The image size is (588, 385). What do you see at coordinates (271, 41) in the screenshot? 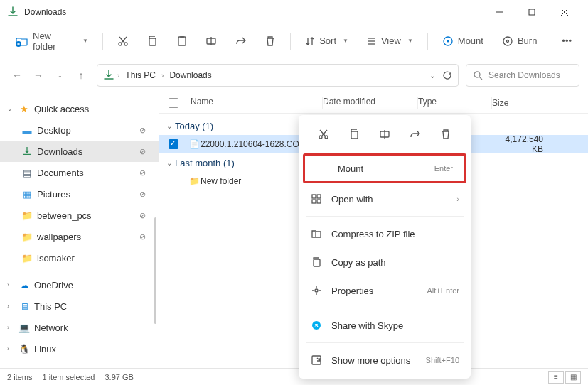
I see `delete-button` at bounding box center [271, 41].